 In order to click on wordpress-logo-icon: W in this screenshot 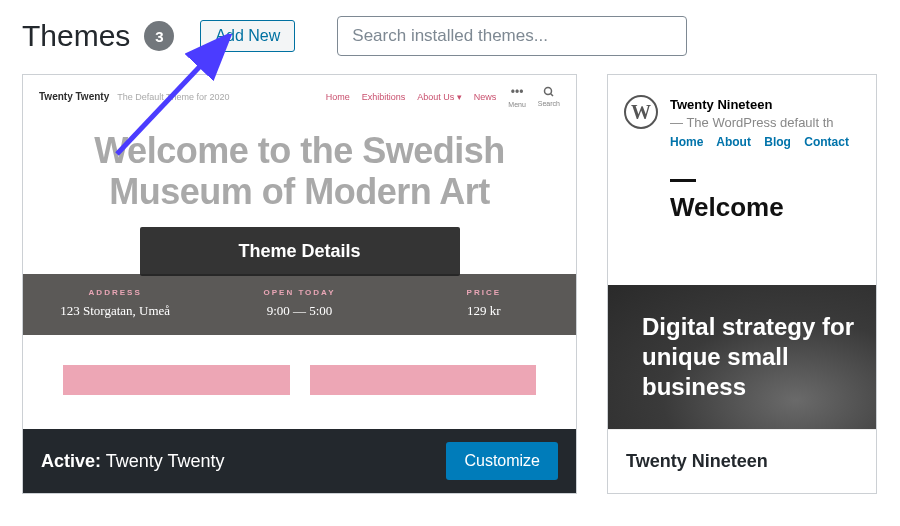, I will do `click(641, 112)`.